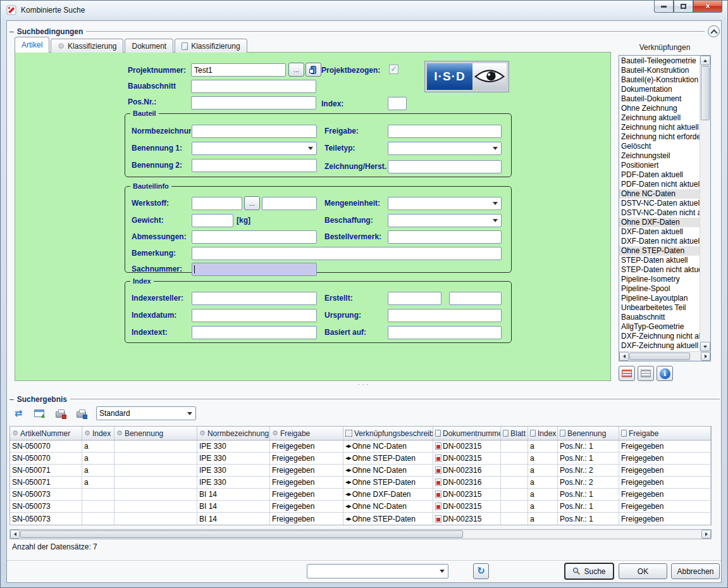  Describe the element at coordinates (659, 156) in the screenshot. I see `verknuepfungen-item: Zeichnungsteil` at that location.